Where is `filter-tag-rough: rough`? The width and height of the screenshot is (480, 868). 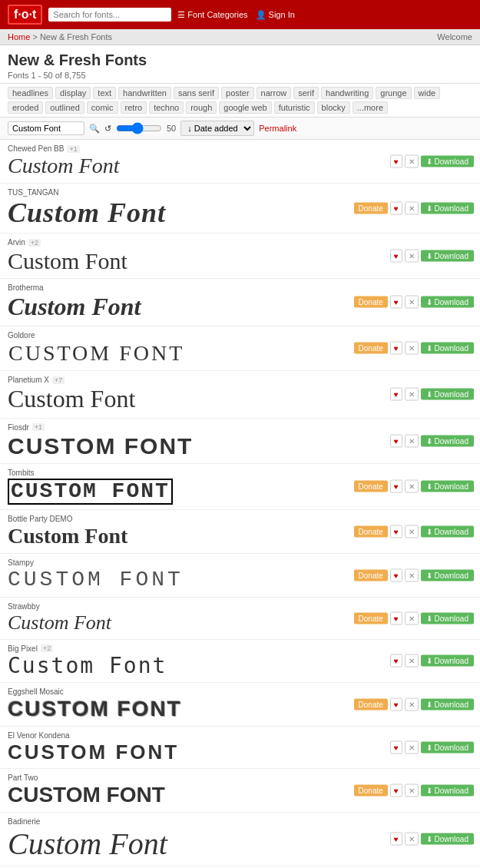 filter-tag-rough: rough is located at coordinates (201, 108).